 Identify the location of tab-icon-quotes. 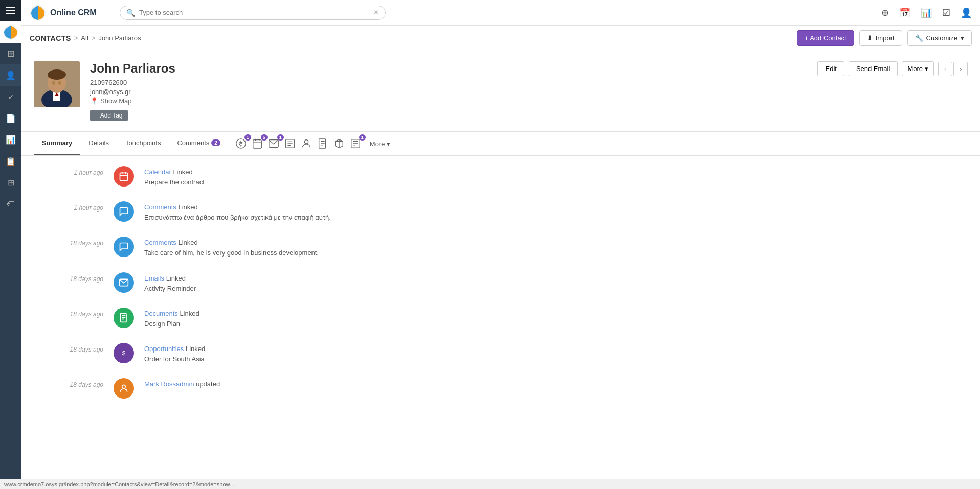
(290, 144).